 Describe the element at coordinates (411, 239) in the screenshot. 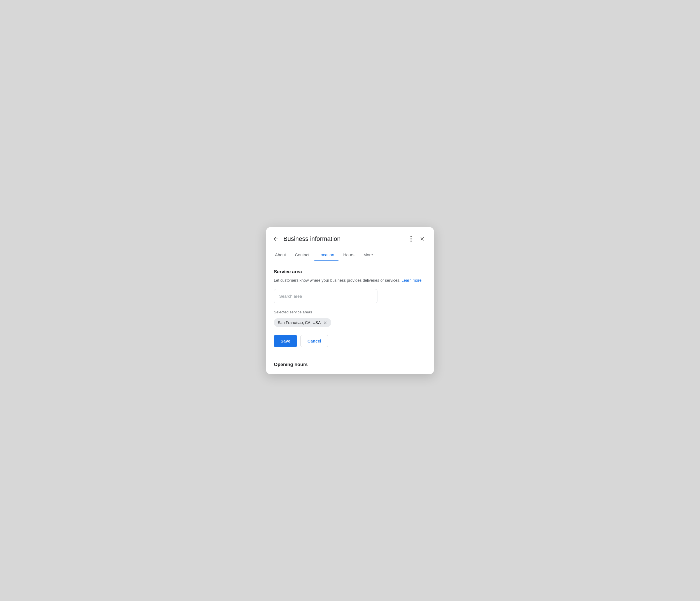

I see `three-dots-icon` at that location.